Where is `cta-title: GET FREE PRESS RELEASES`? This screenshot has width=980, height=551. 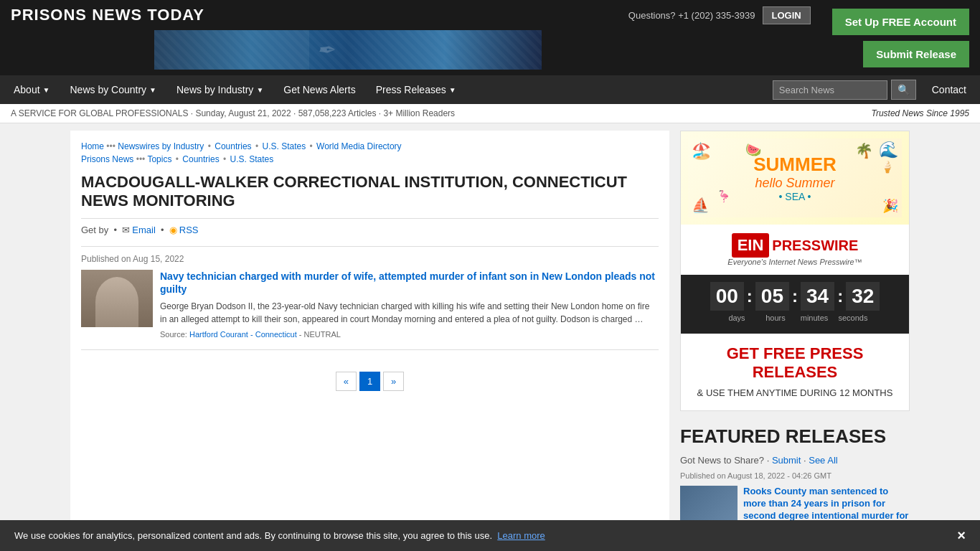 cta-title: GET FREE PRESS RELEASES is located at coordinates (795, 363).